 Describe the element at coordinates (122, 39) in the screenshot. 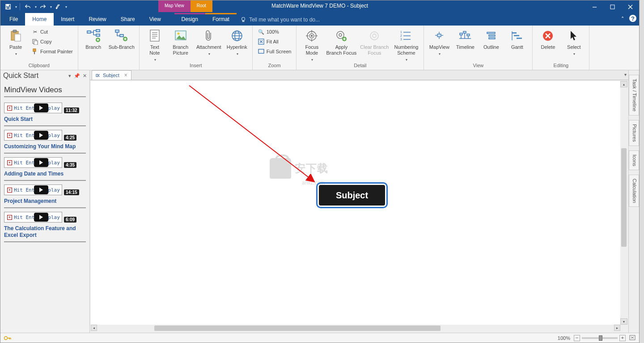

I see `sub-branch-button: Sub-Branch` at that location.